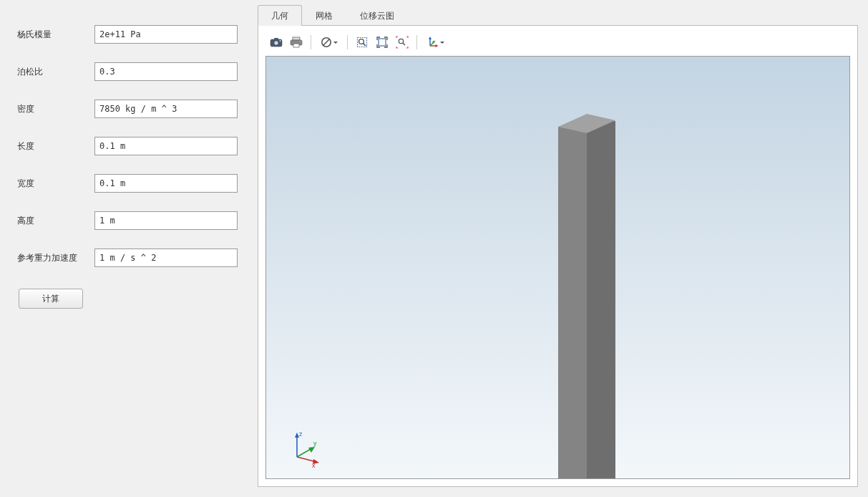  I want to click on label-gravity: 参考重力加速度, so click(56, 258).